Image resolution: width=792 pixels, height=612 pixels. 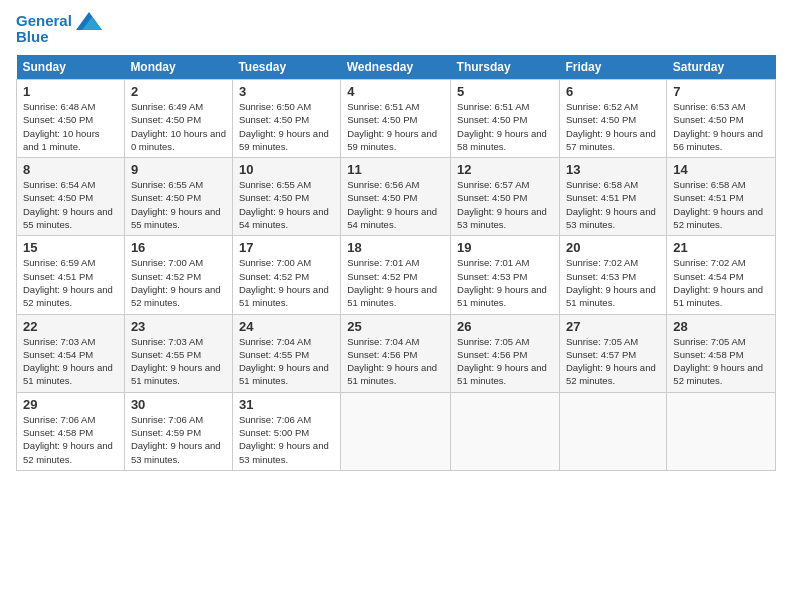 I want to click on weekday-header: Thursday, so click(x=506, y=68).